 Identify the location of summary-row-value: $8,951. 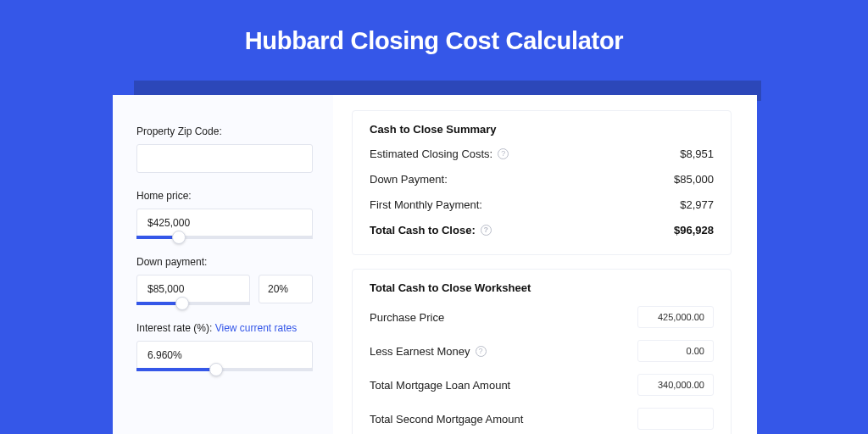
(697, 154).